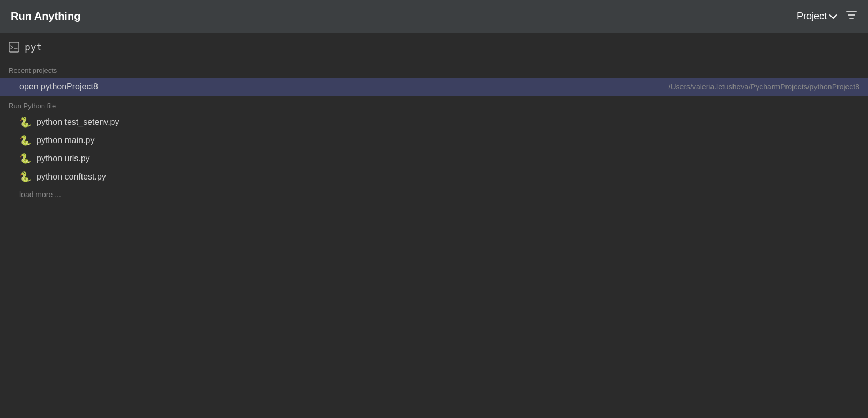 The image size is (868, 418). Describe the element at coordinates (71, 177) in the screenshot. I see `py-item-label: python conftest.py` at that location.